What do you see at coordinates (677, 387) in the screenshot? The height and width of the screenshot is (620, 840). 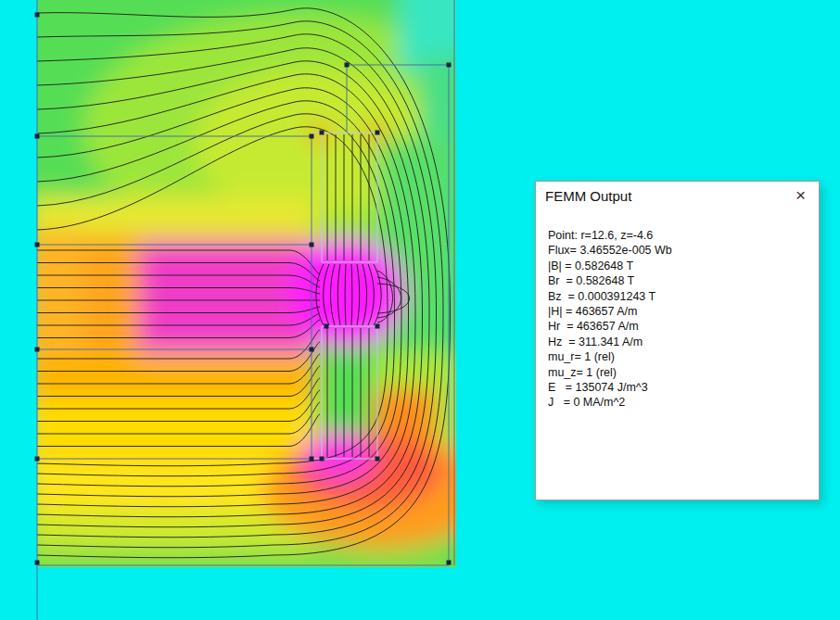 I see `output-line-e: E = 135074 J/m^3` at bounding box center [677, 387].